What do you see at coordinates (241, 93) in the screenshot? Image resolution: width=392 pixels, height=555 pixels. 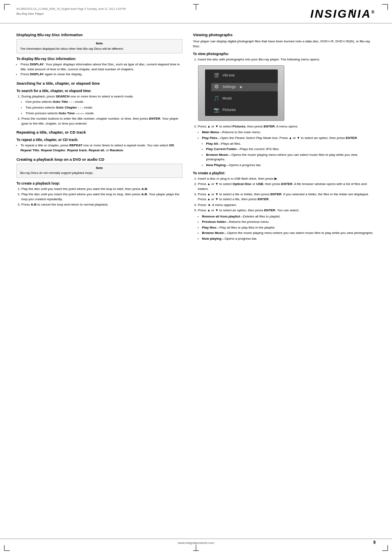 I see `menu-screenshot: 🎬 Vid eos ⚙ Settings ▶ 🎵 Music` at bounding box center [241, 93].